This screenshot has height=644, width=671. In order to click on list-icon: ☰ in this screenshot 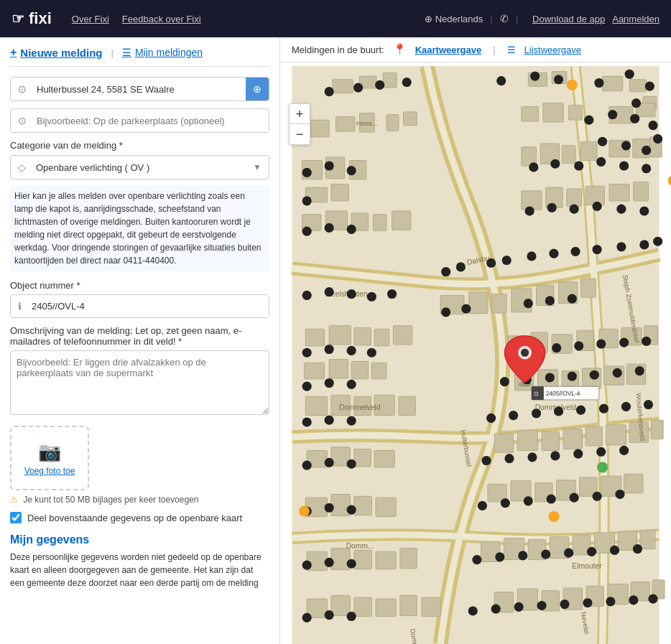, I will do `click(126, 52)`.